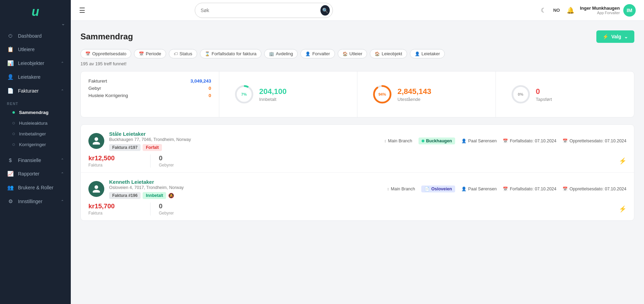  What do you see at coordinates (35, 188) in the screenshot?
I see `sidebar-item-brukere: 👥 Brukere & Roller` at bounding box center [35, 188].